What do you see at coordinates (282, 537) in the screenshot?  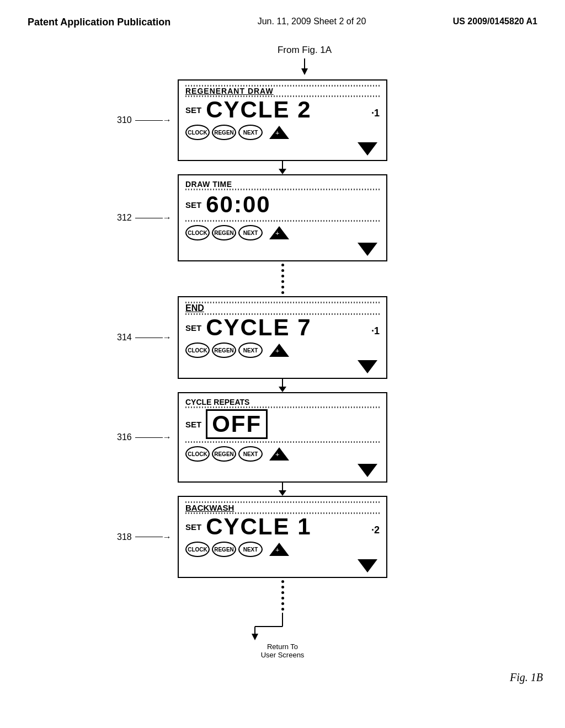 I see `section-318: 318 → BACKWASH SET CYCLE 1 ·2 CLOCK` at bounding box center [282, 537].